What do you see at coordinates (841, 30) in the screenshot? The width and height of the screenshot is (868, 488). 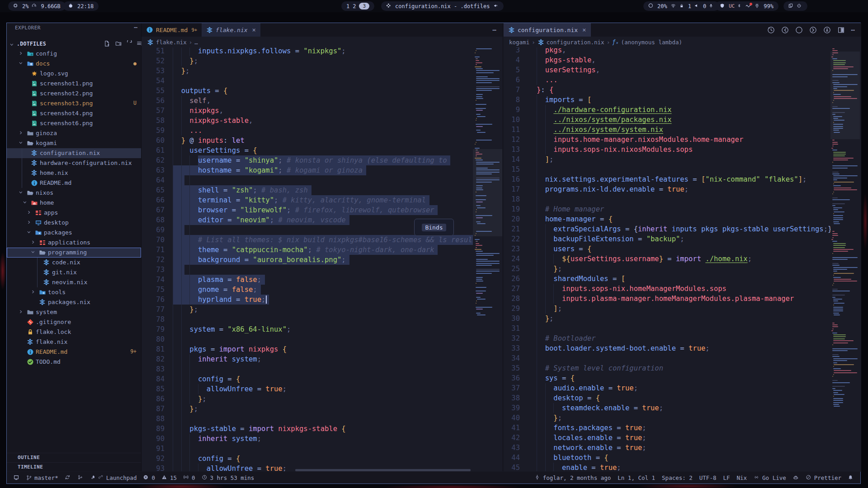 I see `split-icon` at bounding box center [841, 30].